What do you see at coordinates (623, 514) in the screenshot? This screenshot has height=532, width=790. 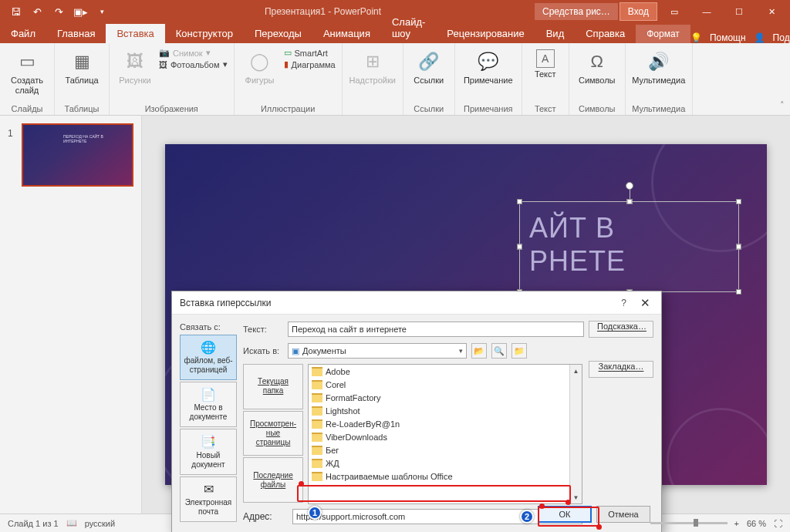 I see `cancel-button: Отмена` at bounding box center [623, 514].